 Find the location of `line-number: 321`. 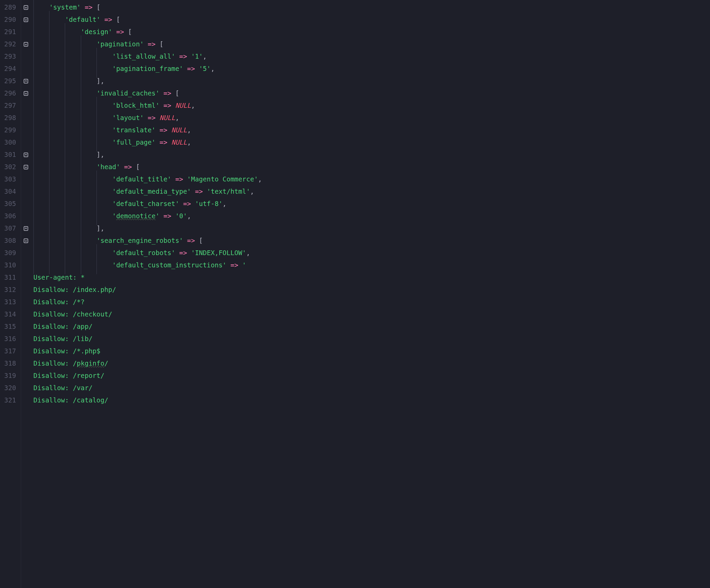

line-number: 321 is located at coordinates (10, 400).